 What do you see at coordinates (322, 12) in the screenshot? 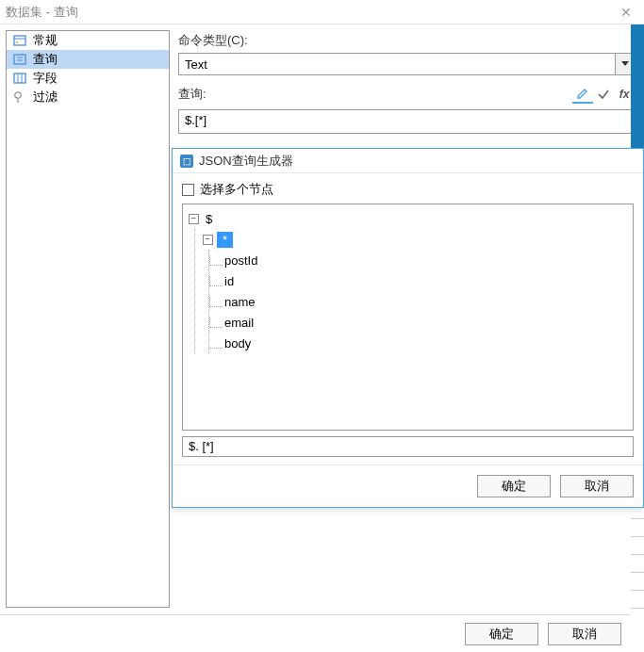
I see `titlebar: 数据集 - 查询 ✕` at bounding box center [322, 12].